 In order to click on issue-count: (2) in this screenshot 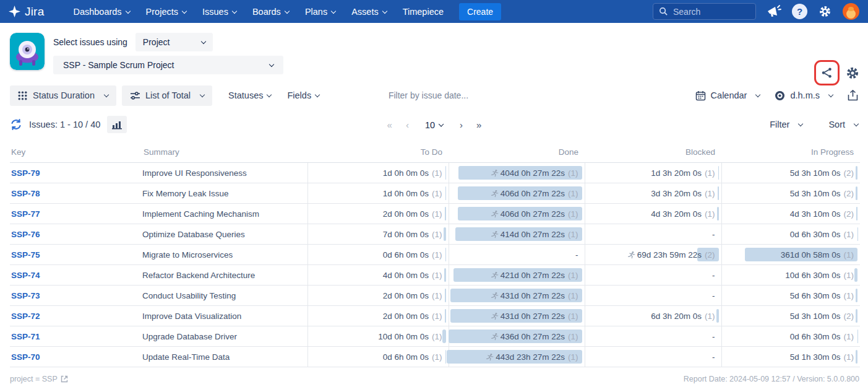, I will do `click(849, 193)`.